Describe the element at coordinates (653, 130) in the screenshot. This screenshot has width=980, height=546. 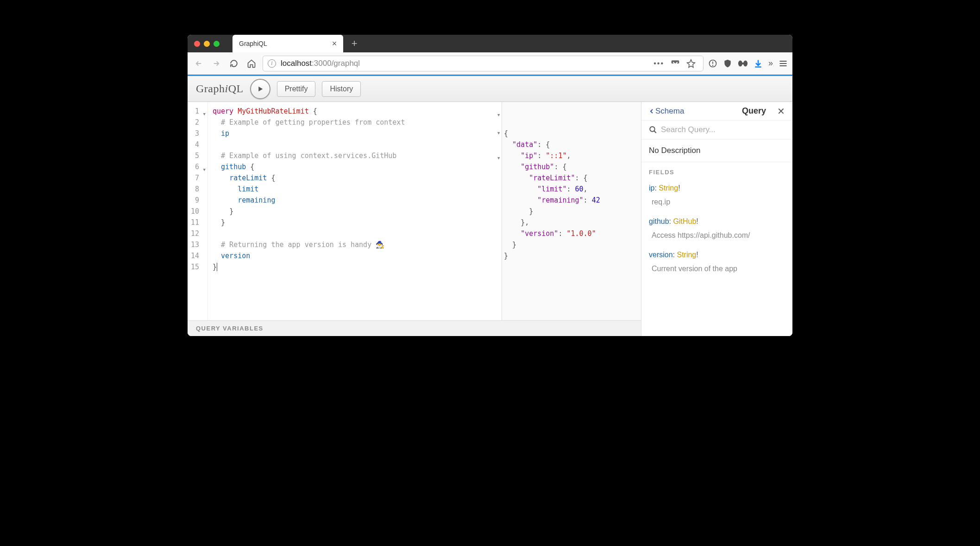
I see `search-icon` at that location.